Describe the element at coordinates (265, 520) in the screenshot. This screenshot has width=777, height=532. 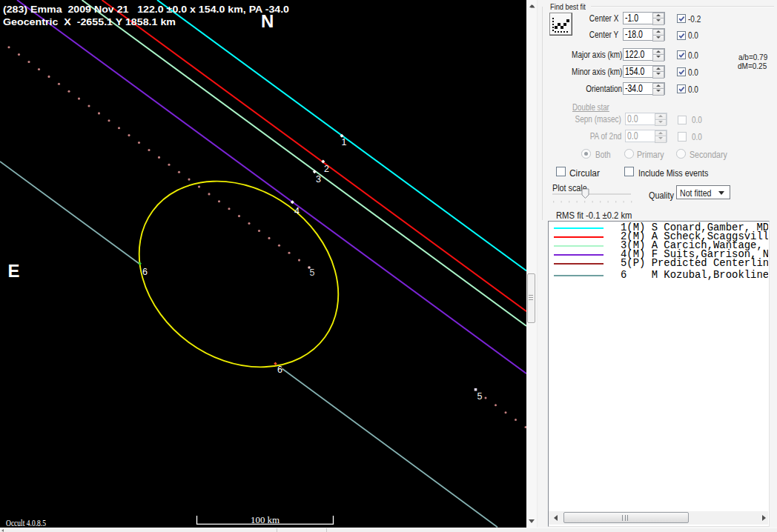
I see `svg-text: 100 km` at that location.